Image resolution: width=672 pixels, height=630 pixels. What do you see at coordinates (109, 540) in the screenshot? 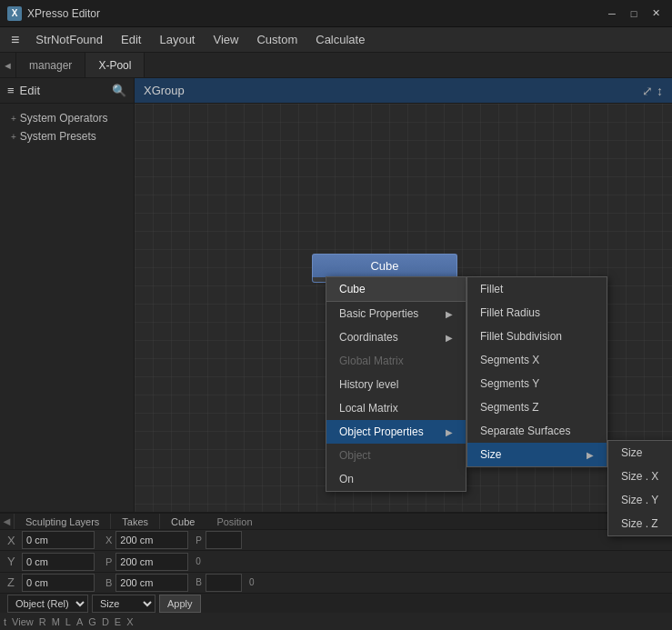
I see `extra-label-x: X` at bounding box center [109, 540].